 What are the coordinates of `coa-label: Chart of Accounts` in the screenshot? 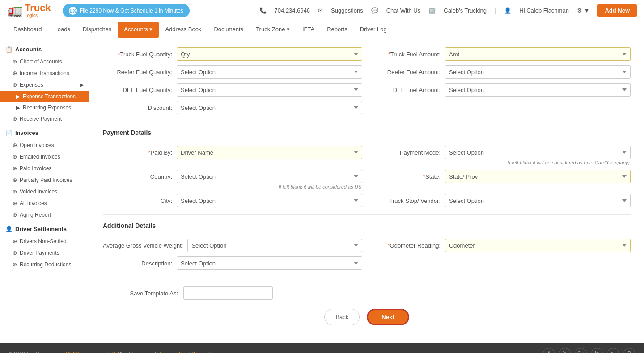 It's located at (41, 62).